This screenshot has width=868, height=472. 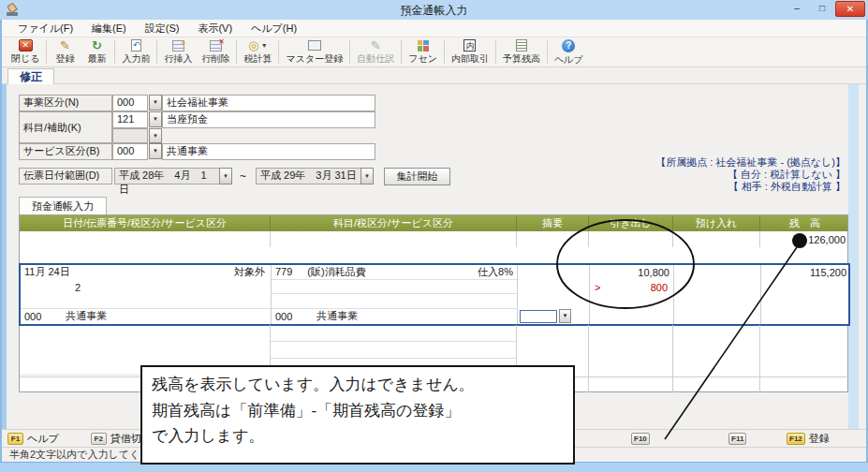 I want to click on header-deposit: 預け入れ, so click(x=717, y=223).